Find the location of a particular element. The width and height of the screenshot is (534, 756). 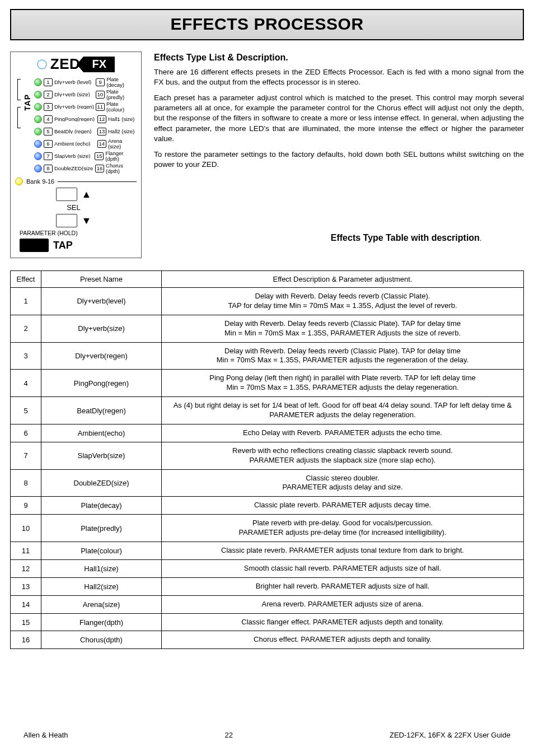

preset-name: DoubleZED(size) is located at coordinates (74, 169).